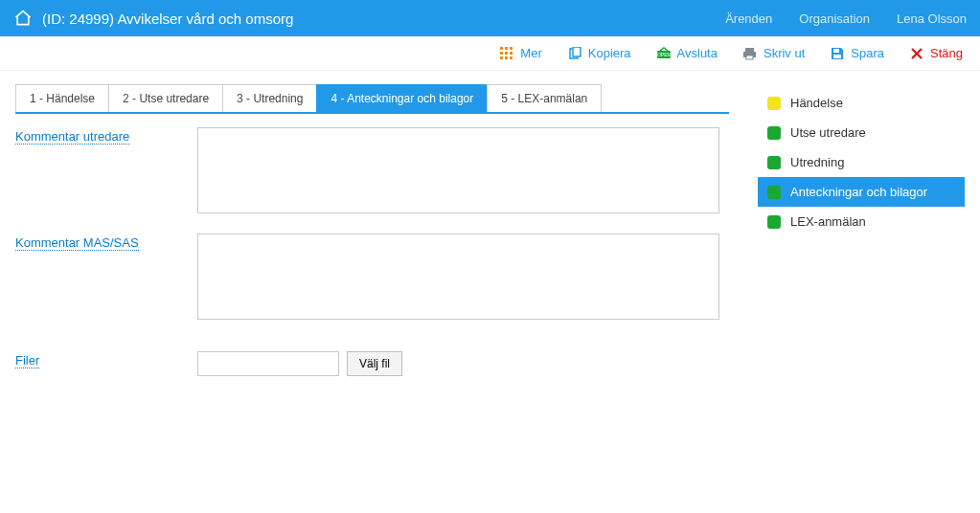  What do you see at coordinates (609, 54) in the screenshot?
I see `toolbar-kopiera-label: Kopiera` at bounding box center [609, 54].